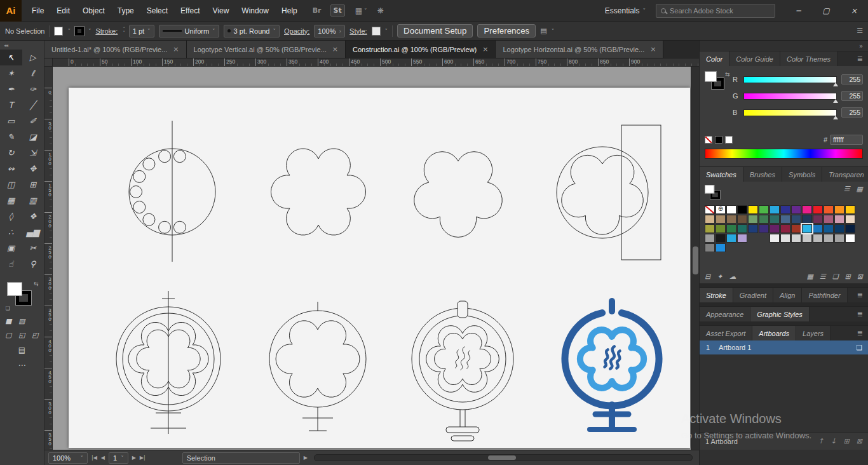 Image resolution: width=868 pixels, height=465 pixels. I want to click on style-swatch, so click(376, 31).